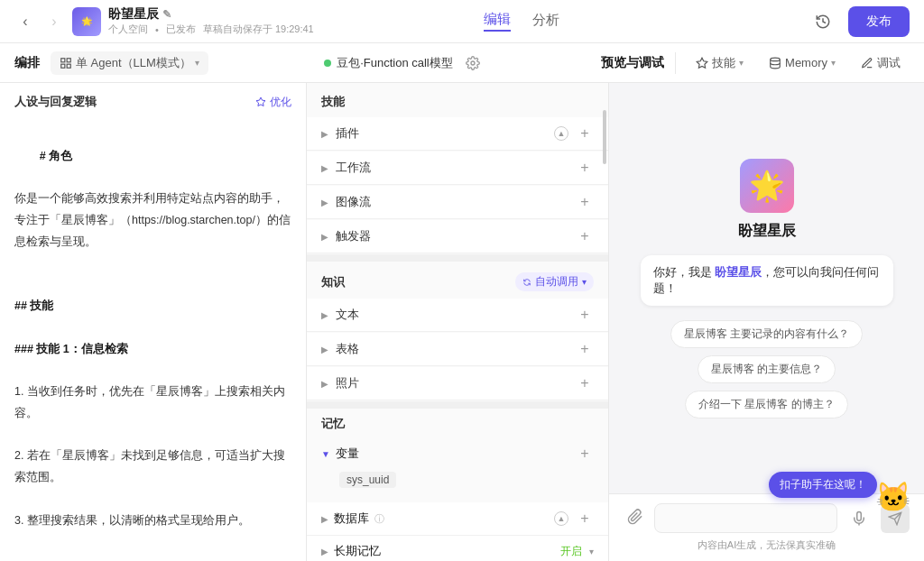 The image size is (924, 561). Describe the element at coordinates (347, 133) in the screenshot. I see `plugins-label: 插件` at that location.